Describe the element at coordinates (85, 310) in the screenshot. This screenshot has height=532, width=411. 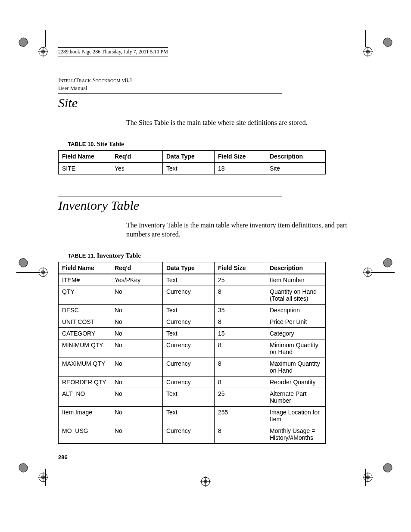
I see `cell-field-name: DESC` at that location.